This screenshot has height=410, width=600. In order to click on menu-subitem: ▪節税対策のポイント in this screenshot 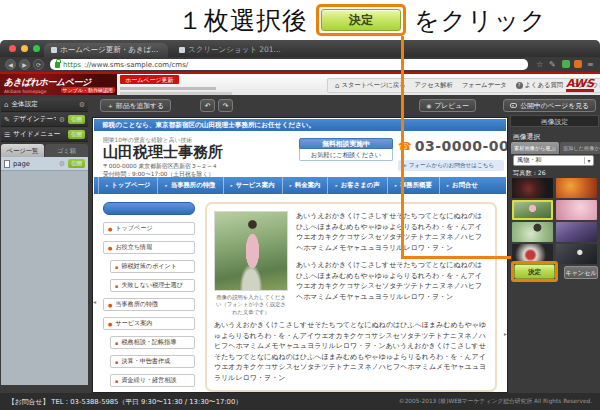, I will do `click(152, 266)`.